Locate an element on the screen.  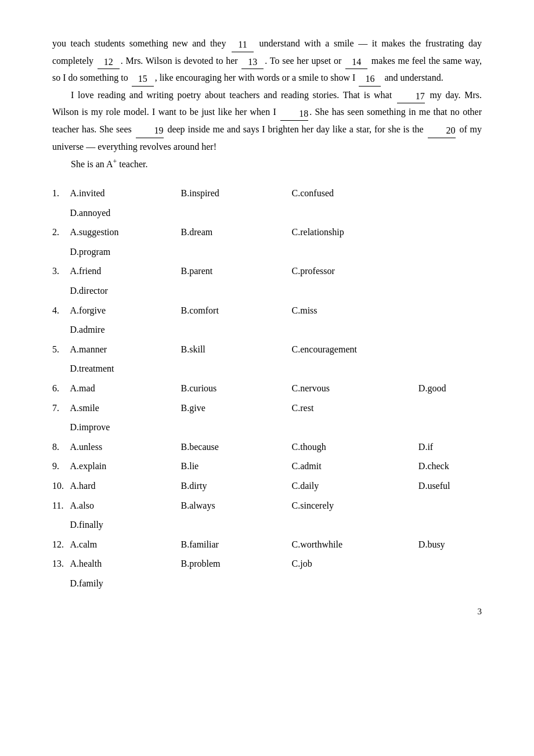
q6-b: B.curious is located at coordinates (237, 388).